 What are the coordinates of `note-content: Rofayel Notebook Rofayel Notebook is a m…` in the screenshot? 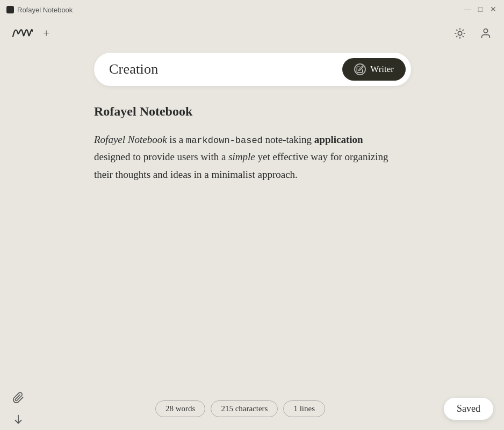 It's located at (244, 142).